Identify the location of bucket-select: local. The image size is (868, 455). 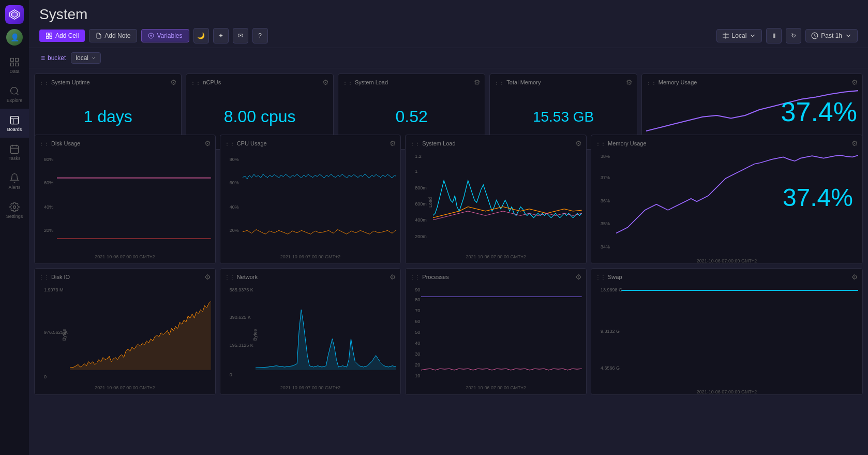
(86, 58).